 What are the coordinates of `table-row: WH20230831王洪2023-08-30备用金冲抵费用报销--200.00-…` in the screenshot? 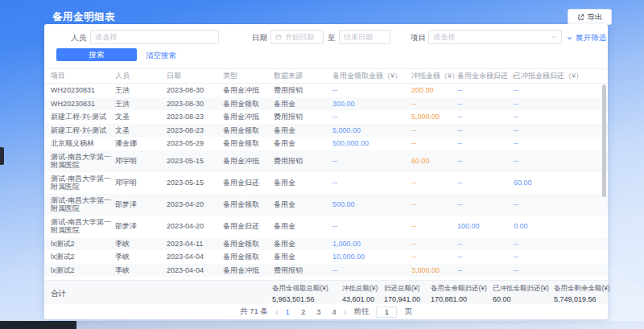 It's located at (326, 90).